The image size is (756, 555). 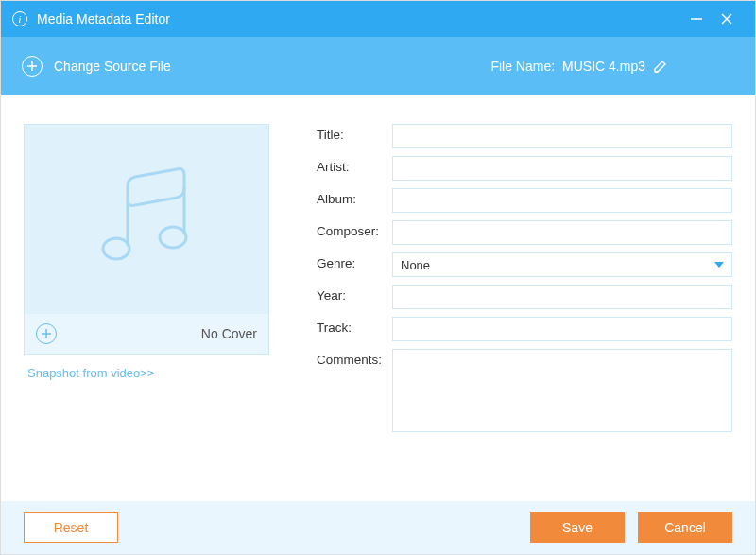 I want to click on track-input, so click(x=562, y=329).